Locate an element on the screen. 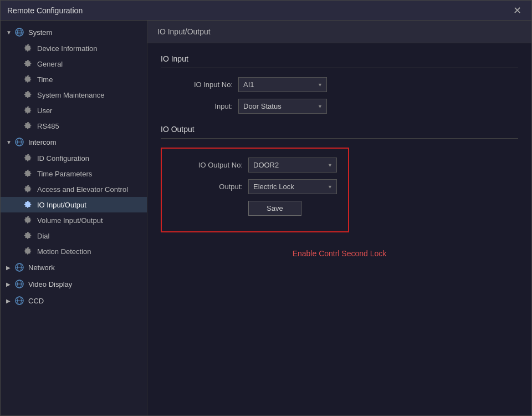 The height and width of the screenshot is (416, 532). sidebar-item-motion-detection: Motion Detection is located at coordinates (74, 251).